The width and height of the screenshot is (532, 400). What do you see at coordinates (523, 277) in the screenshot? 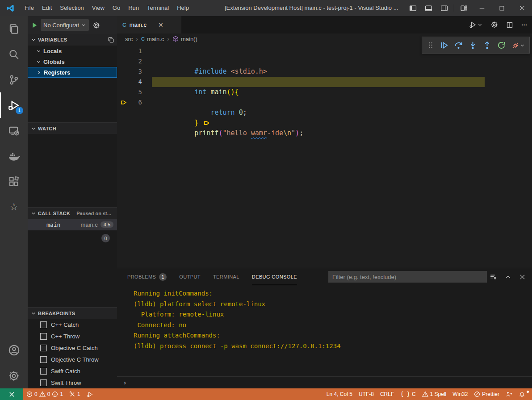
I see `close-panel-button` at bounding box center [523, 277].